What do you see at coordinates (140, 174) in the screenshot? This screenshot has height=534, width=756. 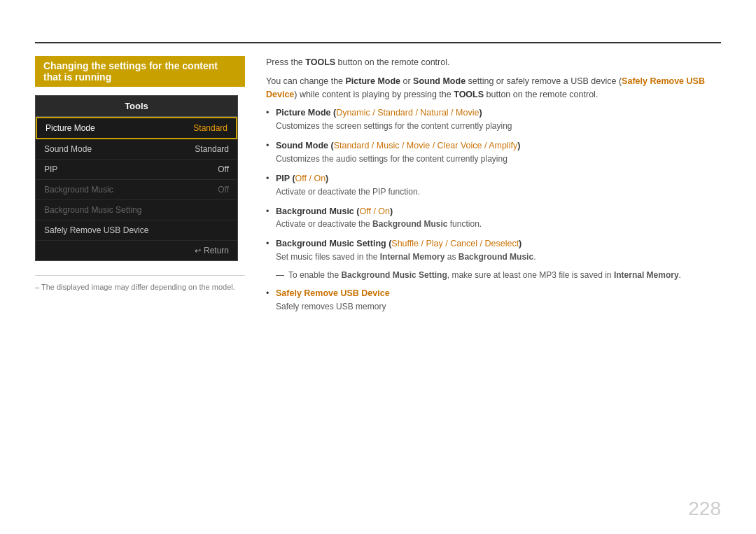 I see `left-panel: Changing the settings for the content th…` at bounding box center [140, 174].